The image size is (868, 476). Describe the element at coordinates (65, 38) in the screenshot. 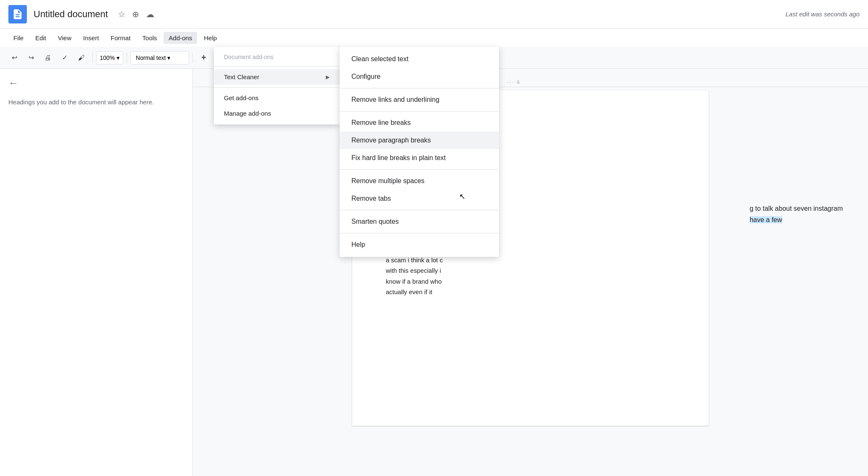

I see `menu-view: View` at that location.